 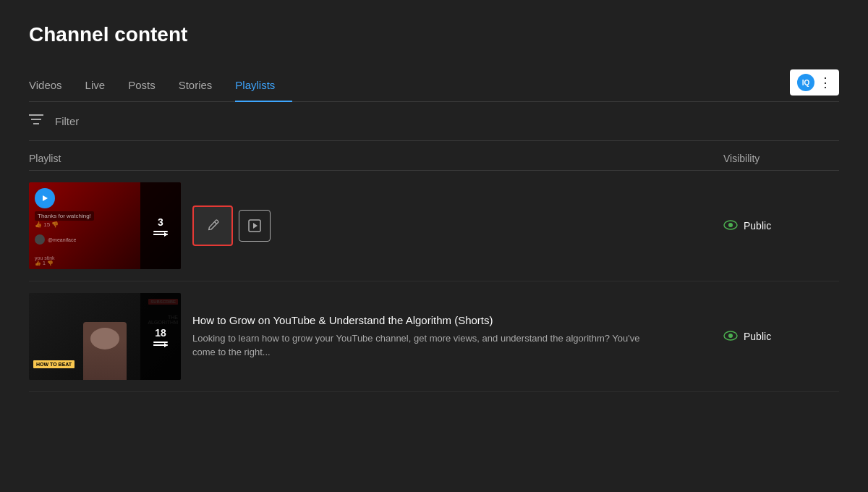 What do you see at coordinates (55, 239) in the screenshot?
I see `thumb-avatar: @meaniface` at bounding box center [55, 239].